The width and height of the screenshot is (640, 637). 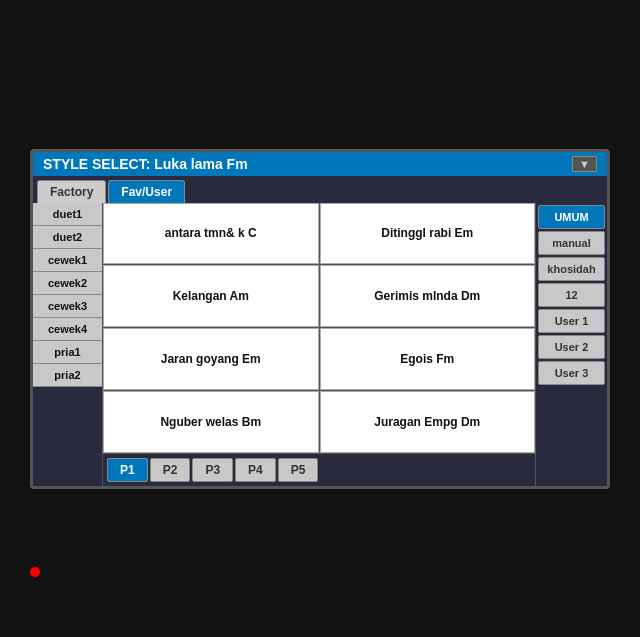 I want to click on tab-fav-user: Fav/User, so click(x=146, y=192).